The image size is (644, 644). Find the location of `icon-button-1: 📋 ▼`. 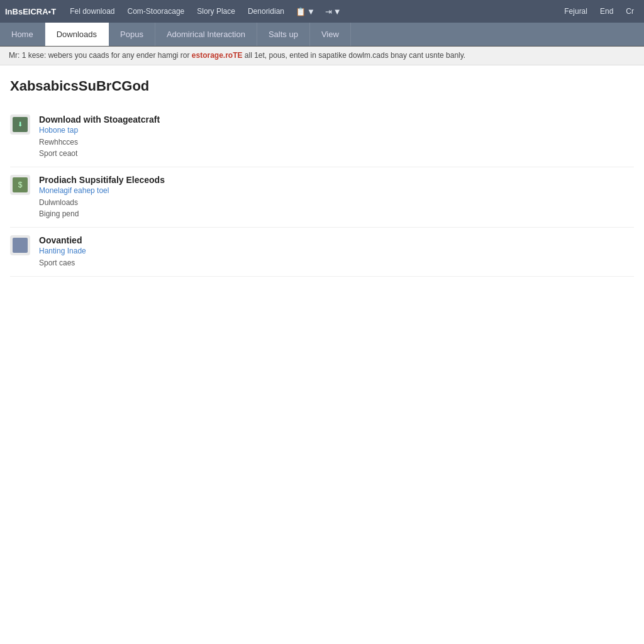

icon-button-1: 📋 ▼ is located at coordinates (306, 11).